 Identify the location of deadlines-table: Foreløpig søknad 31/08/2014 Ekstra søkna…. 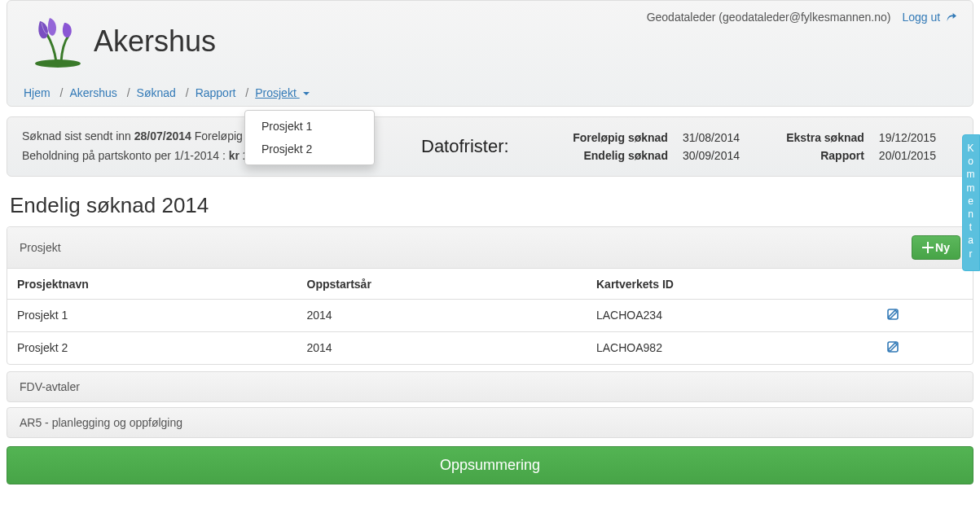
(751, 147).